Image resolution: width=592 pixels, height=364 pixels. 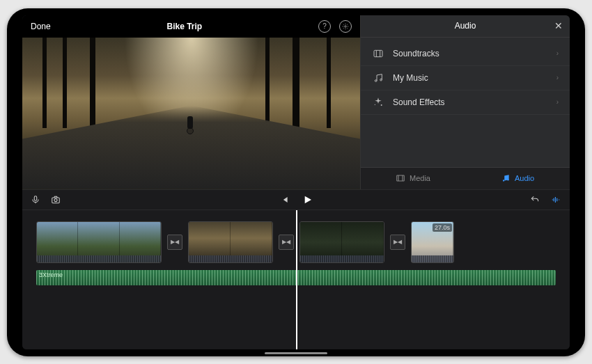 What do you see at coordinates (36, 200) in the screenshot?
I see `microphone-icon` at bounding box center [36, 200].